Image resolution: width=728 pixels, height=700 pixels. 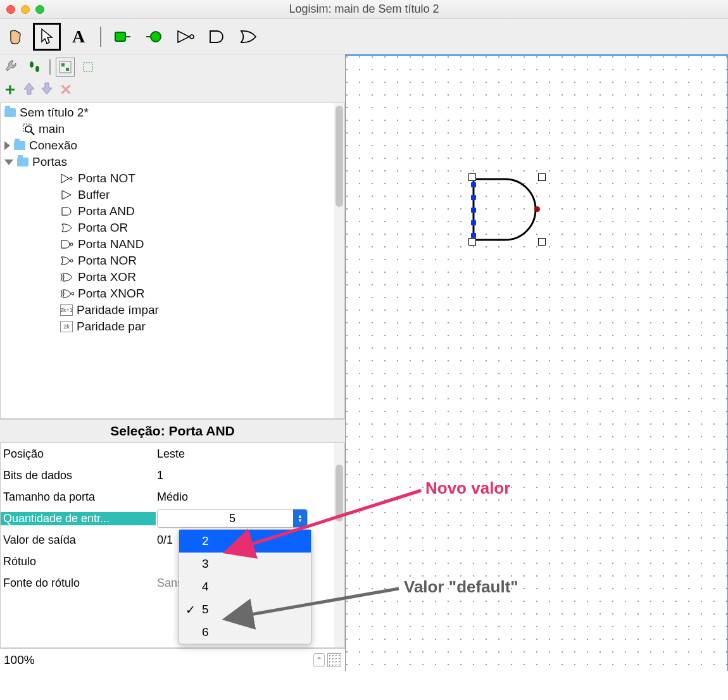 I want to click on tree-label: Paridade par, so click(x=111, y=327).